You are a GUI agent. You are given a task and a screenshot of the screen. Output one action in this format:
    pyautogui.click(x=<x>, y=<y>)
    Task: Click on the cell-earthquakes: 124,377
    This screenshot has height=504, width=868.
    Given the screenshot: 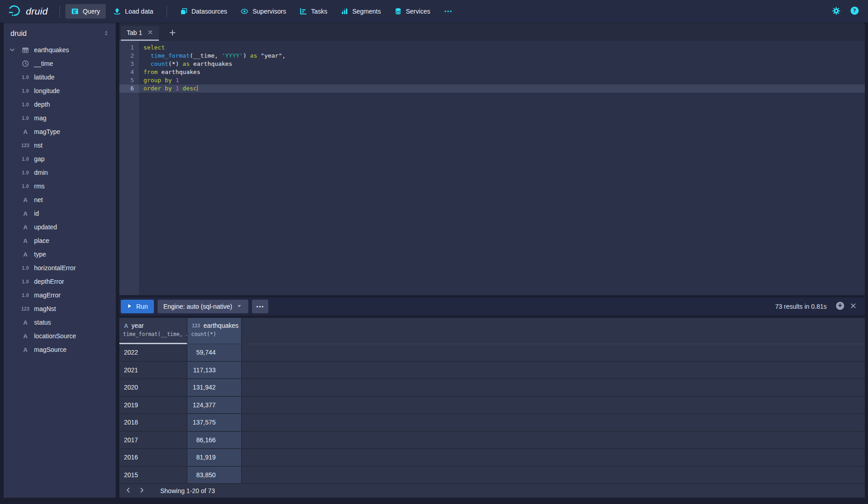 What is the action you would take?
    pyautogui.click(x=215, y=405)
    